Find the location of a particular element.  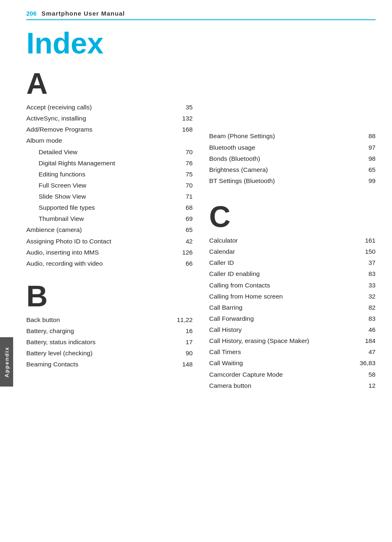

index-title: Index is located at coordinates (201, 43).